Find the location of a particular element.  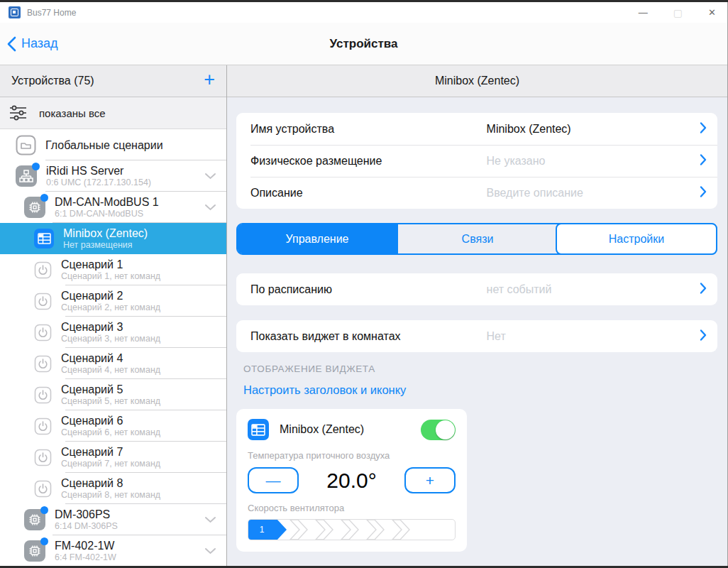

tree-item-scenario-3: Сценарий 3 Сценарий 3, нет команд is located at coordinates (114, 332).